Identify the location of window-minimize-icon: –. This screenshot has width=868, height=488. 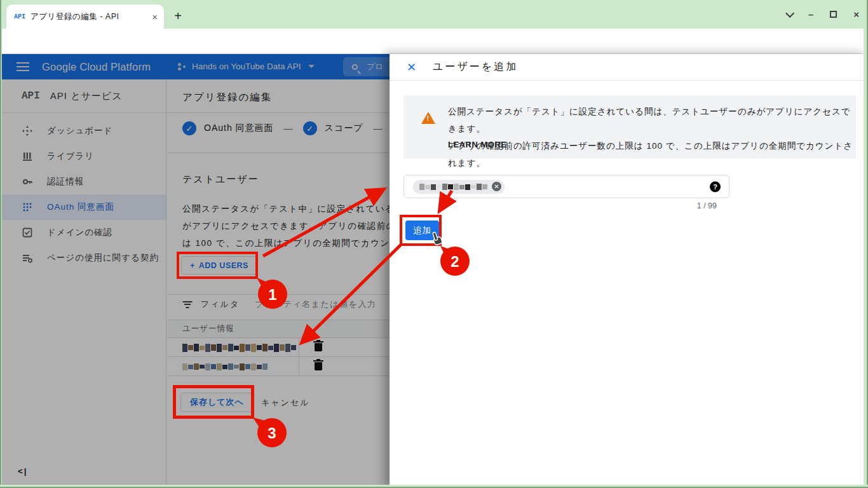
(811, 14).